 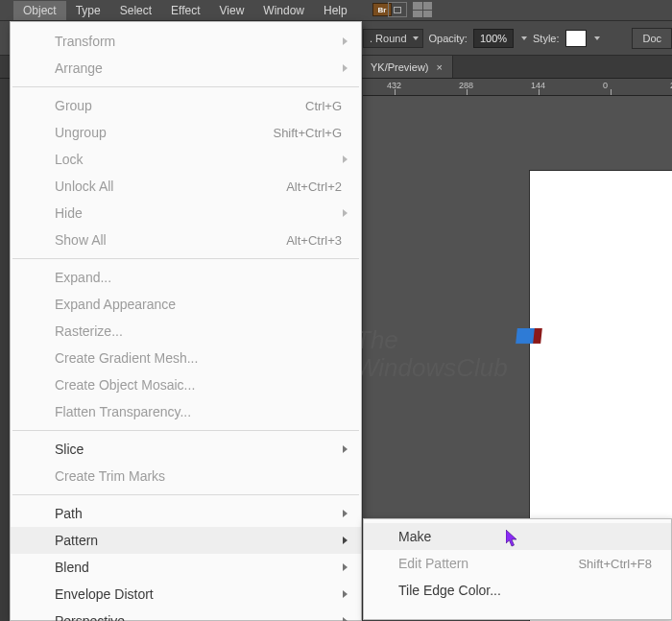 What do you see at coordinates (336, 11) in the screenshot?
I see `menu-help: Help` at bounding box center [336, 11].